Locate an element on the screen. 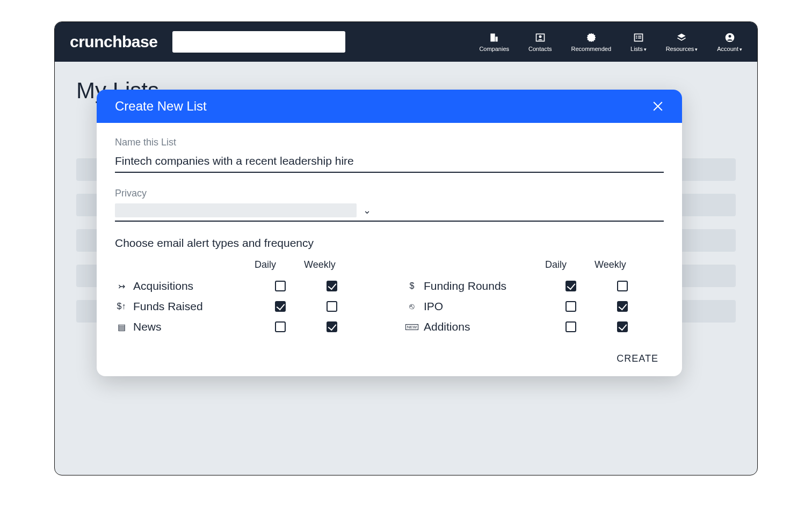 The width and height of the screenshot is (812, 527). close-icon is located at coordinates (658, 106).